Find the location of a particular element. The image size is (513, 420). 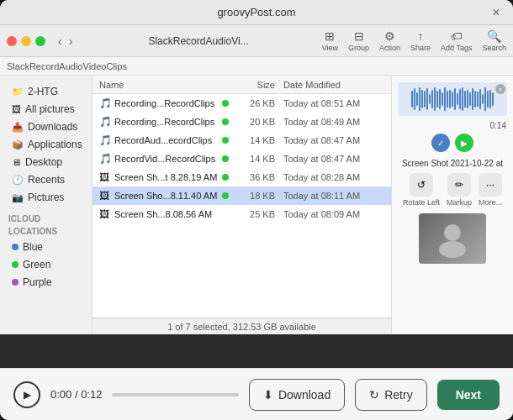

action-label: Action is located at coordinates (390, 48).